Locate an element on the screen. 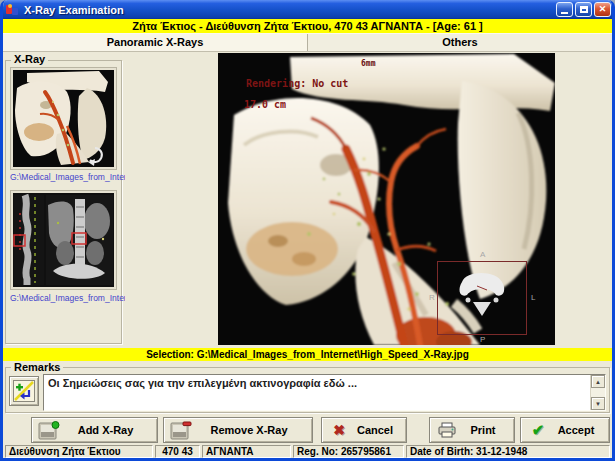 The image size is (615, 461). tab-others: Others is located at coordinates (460, 42).